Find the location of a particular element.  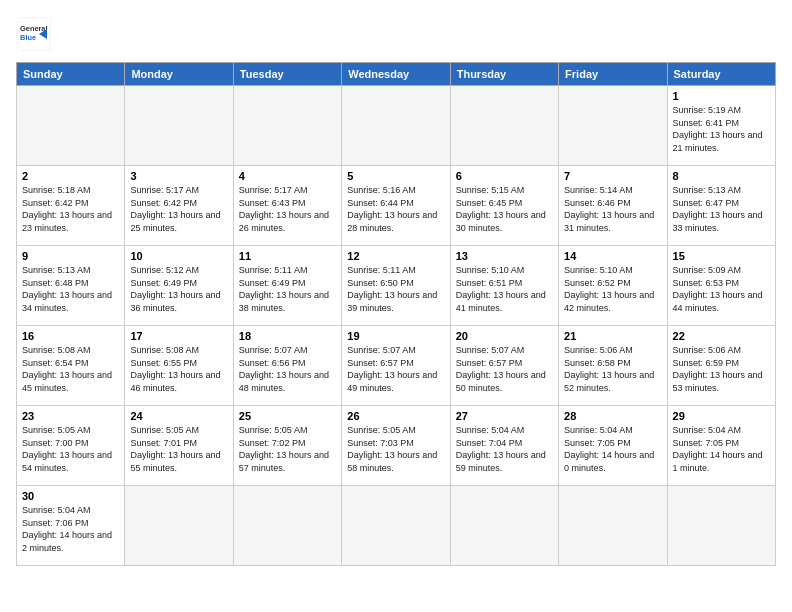

day-info: Sunrise: 5:15 AM Sunset: 6:45 PM Dayligh… is located at coordinates (504, 209).